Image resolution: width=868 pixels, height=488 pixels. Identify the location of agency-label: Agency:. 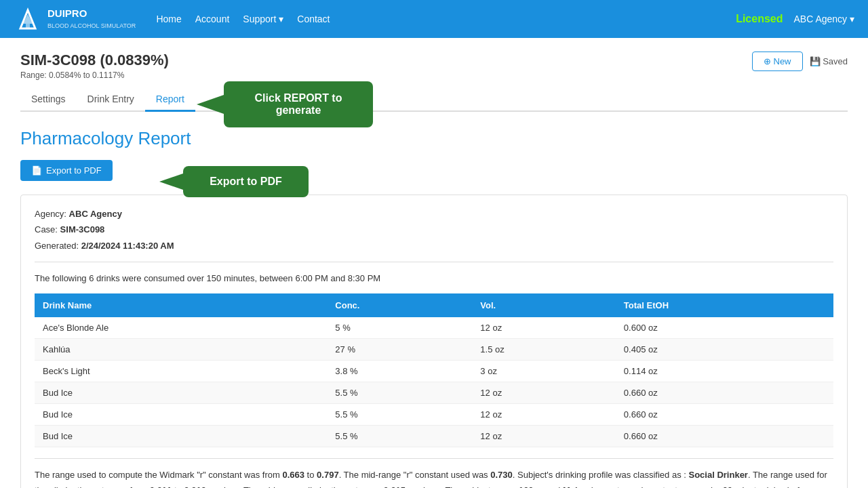
(50, 214).